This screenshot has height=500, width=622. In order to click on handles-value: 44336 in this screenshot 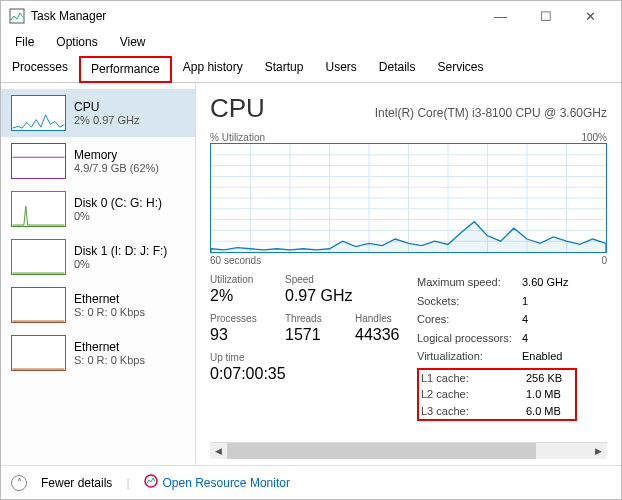, I will do `click(386, 335)`.